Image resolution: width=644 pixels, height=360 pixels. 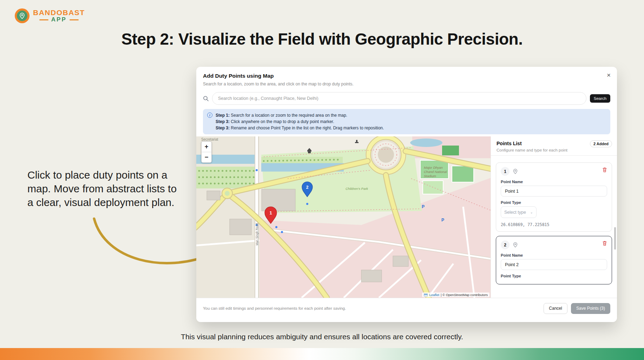 What do you see at coordinates (300, 128) in the screenshot?
I see `step-line-3: Step 3: Rename and choose Point Type in …` at bounding box center [300, 128].